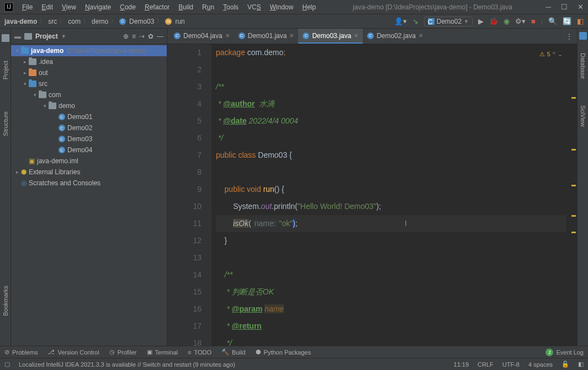 This screenshot has width=588, height=370. What do you see at coordinates (541, 364) in the screenshot?
I see `indent-setting: 4 spaces` at bounding box center [541, 364].